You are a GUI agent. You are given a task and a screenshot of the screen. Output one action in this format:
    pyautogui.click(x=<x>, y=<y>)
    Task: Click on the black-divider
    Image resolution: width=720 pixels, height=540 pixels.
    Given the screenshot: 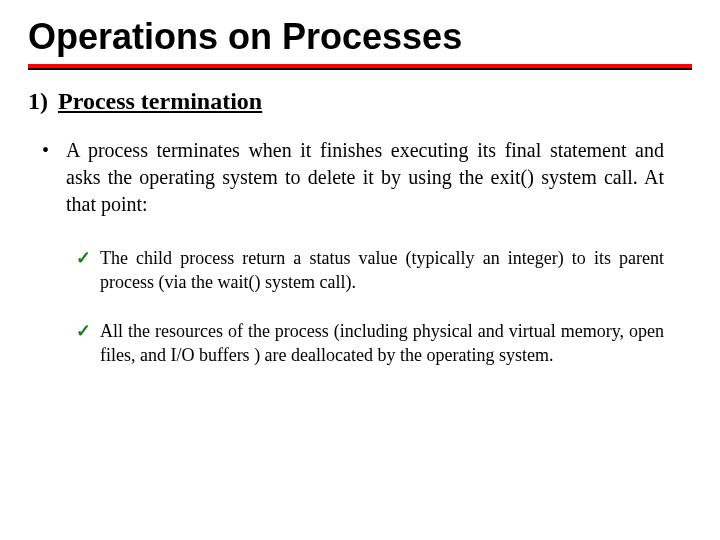 What is the action you would take?
    pyautogui.click(x=360, y=69)
    